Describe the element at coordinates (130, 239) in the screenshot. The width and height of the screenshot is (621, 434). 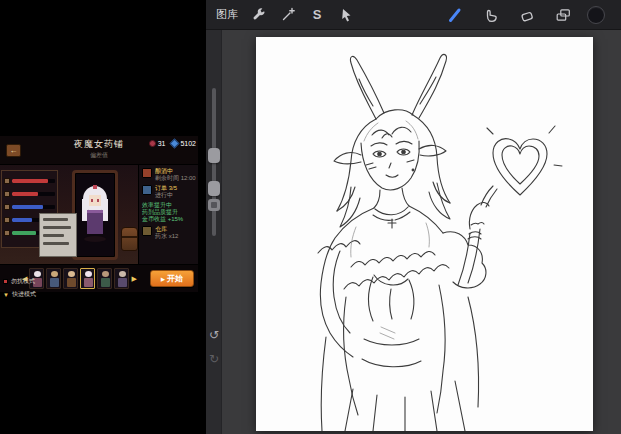
I see `barrel-prop` at that location.